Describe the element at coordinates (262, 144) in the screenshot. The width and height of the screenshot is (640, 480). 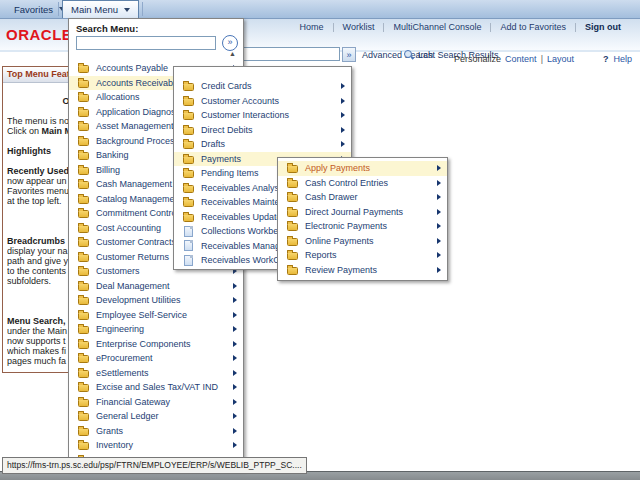
I see `menu2-item-drafts: Drafts` at that location.